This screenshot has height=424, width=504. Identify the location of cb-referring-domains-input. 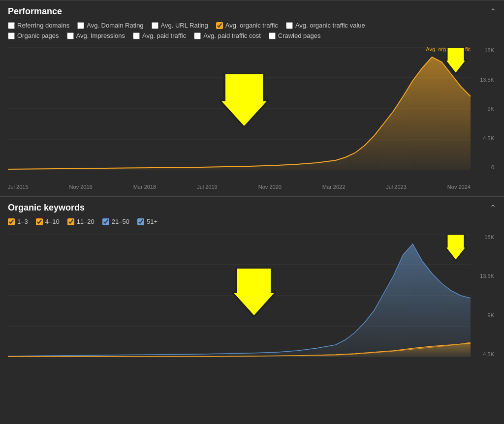
(11, 26).